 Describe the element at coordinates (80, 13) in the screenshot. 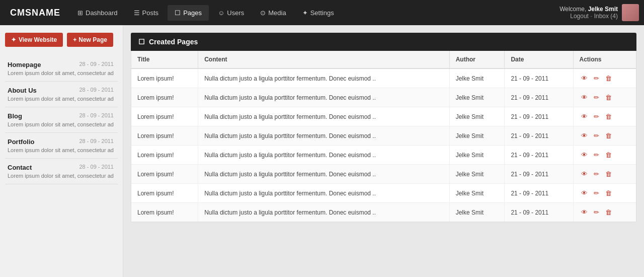

I see `dashboard-icon: ⊞` at that location.